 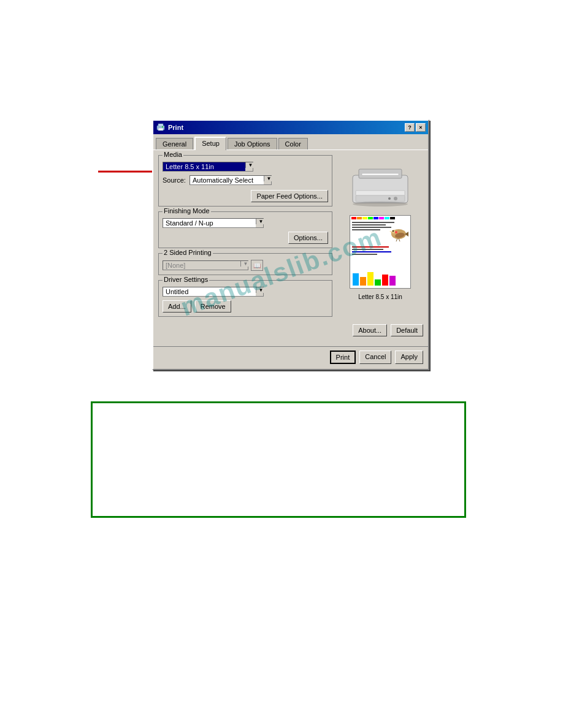 What do you see at coordinates (188, 252) in the screenshot?
I see `two-sided-group-label: 2 Sided Printing` at bounding box center [188, 252].